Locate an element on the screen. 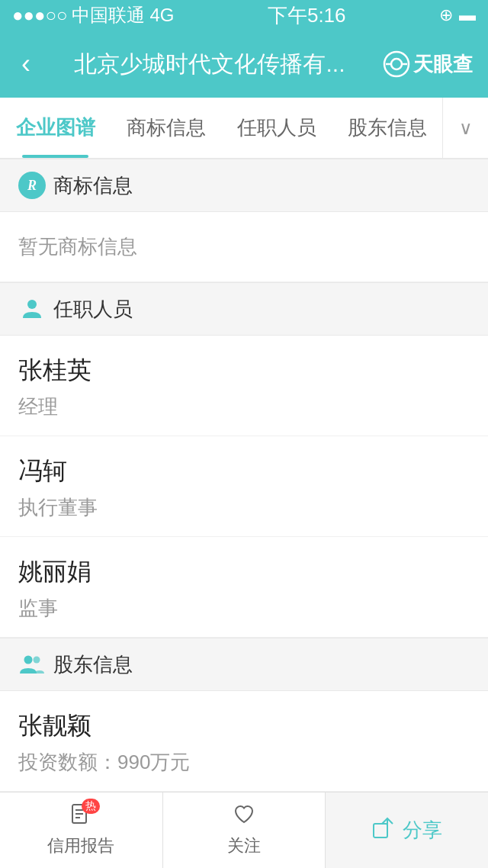 The height and width of the screenshot is (868, 488). person-name: 姚丽娟 is located at coordinates (244, 572).